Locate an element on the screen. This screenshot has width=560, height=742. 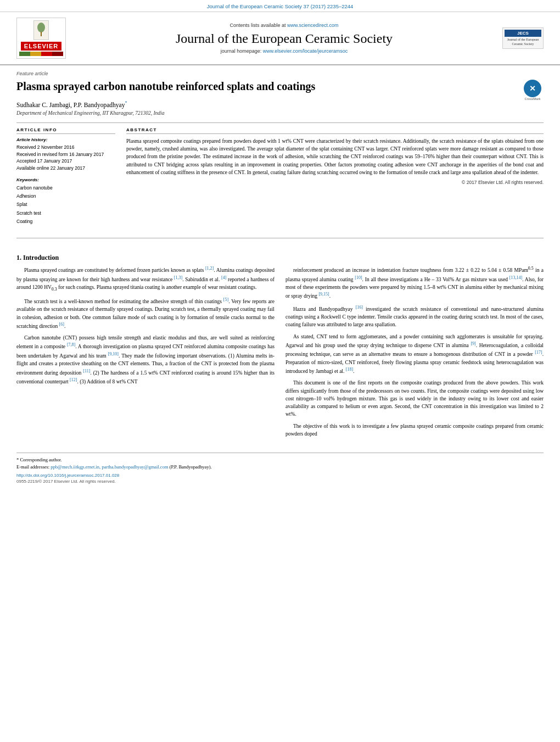
issn-line: 0955-2219/© 2017 Elsevier Ltd. All right… is located at coordinates (280, 481).